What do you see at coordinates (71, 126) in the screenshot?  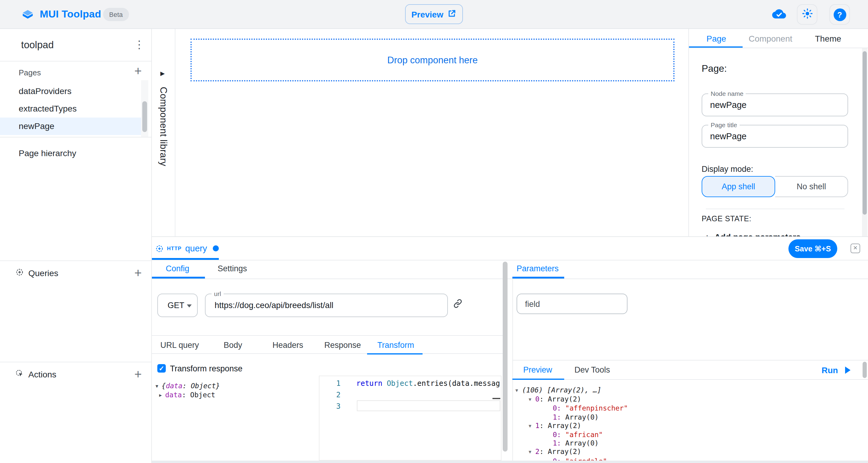 I see `sidebar-item-newpage: newPage` at bounding box center [71, 126].